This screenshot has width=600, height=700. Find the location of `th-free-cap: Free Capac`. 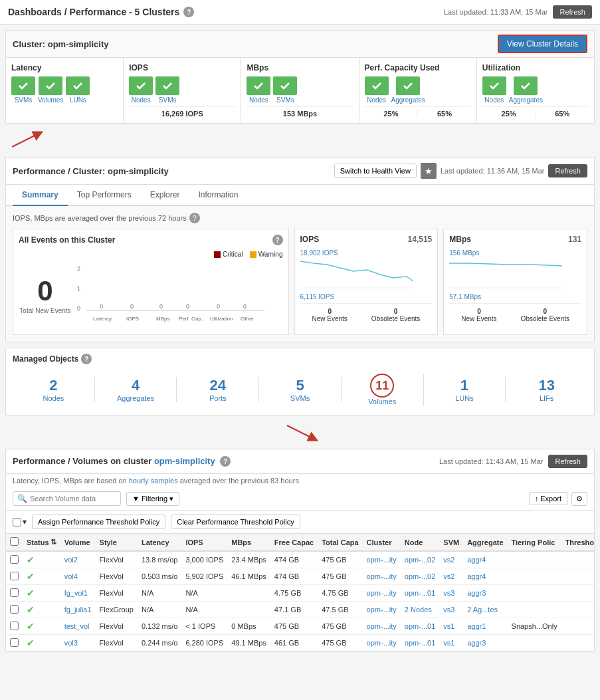

th-free-cap: Free Capac is located at coordinates (294, 542).